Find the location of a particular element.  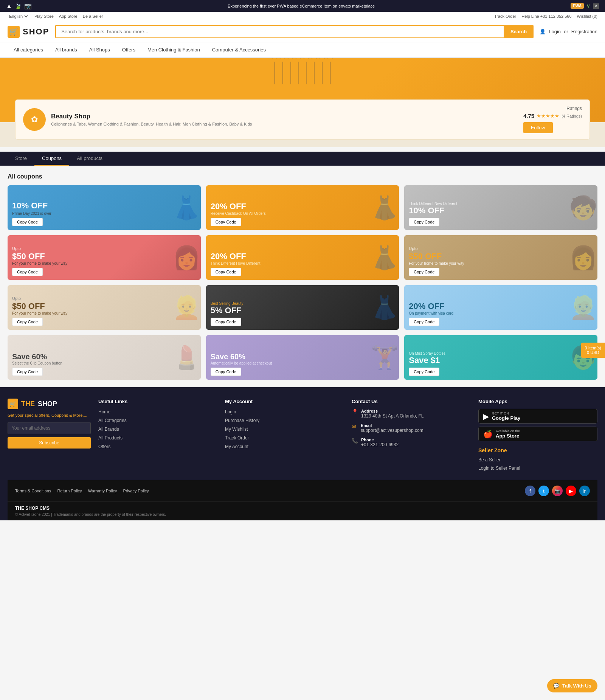

subscribe-button: Subscribe is located at coordinates (49, 443).